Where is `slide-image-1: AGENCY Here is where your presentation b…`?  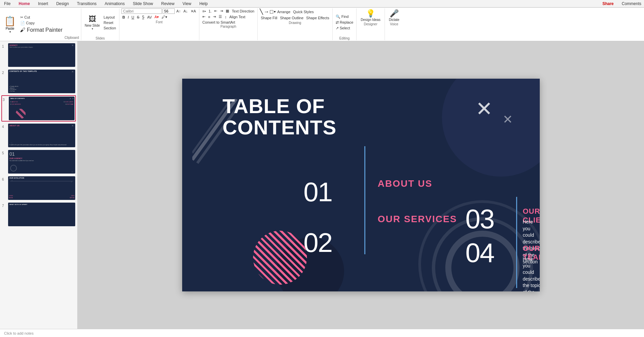 slide-image-1: AGENCY Here is where your presentation b… is located at coordinates (42, 55).